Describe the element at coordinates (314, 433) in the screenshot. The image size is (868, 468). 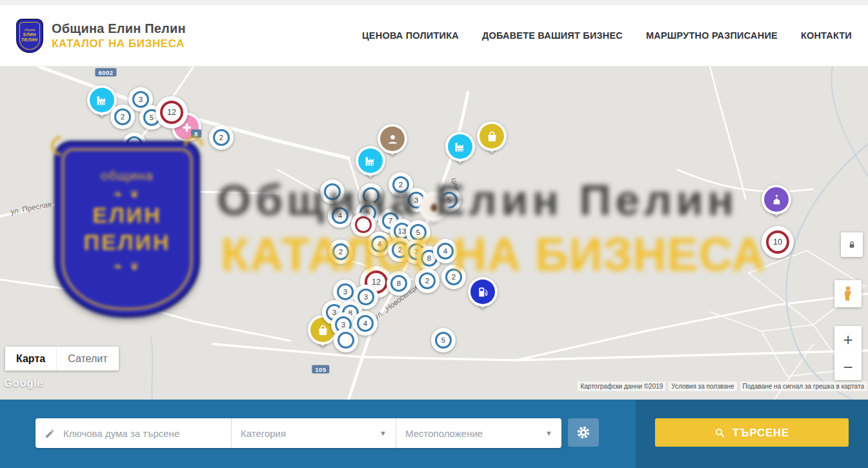
I see `category-select: Категория ▼` at that location.